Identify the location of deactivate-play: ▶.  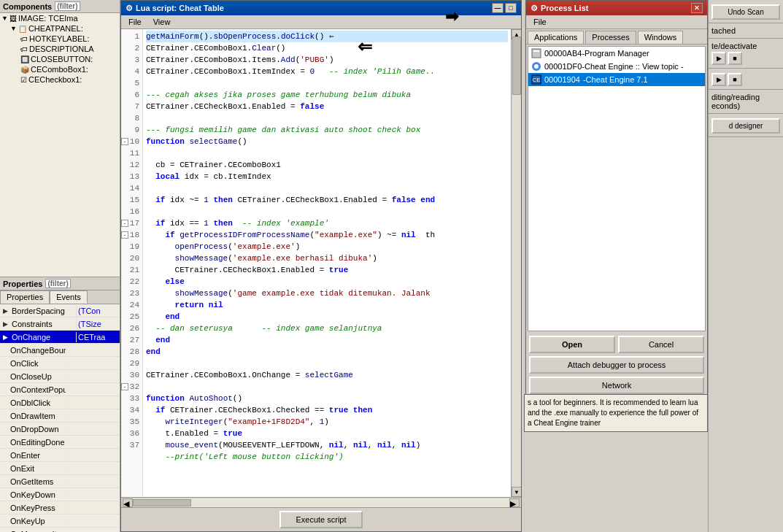
(719, 58).